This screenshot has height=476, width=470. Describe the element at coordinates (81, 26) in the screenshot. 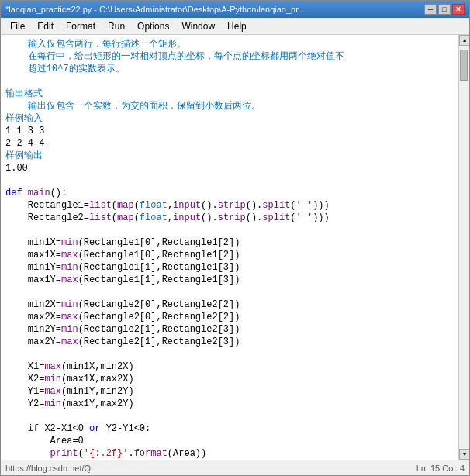

I see `menu-format: Format` at that location.